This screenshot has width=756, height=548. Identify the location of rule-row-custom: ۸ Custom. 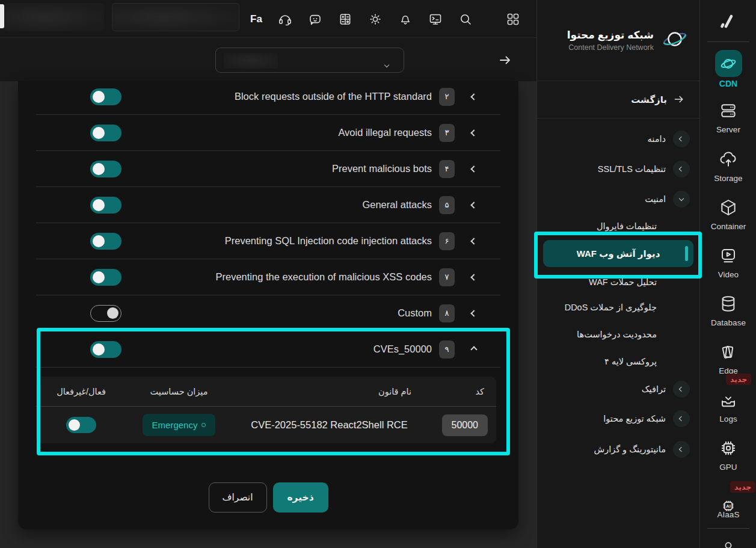
(268, 313).